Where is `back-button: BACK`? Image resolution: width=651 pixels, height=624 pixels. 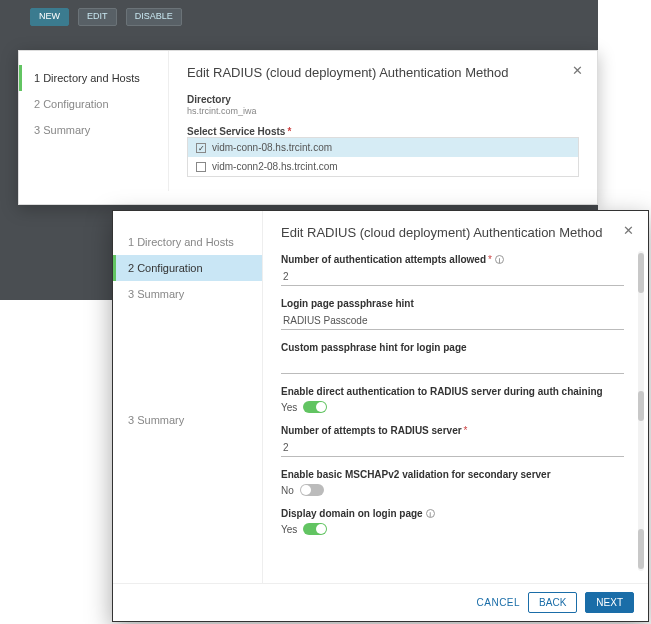
back-button: BACK is located at coordinates (552, 602).